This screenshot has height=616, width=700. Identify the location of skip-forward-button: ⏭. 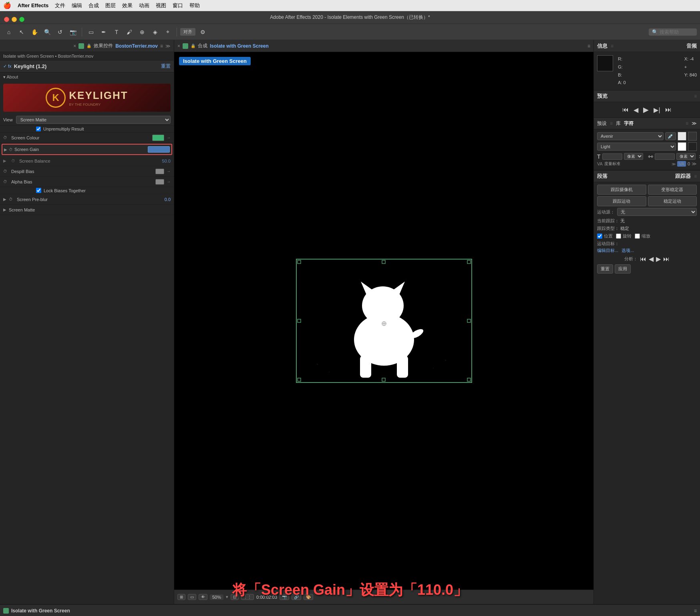
(668, 110).